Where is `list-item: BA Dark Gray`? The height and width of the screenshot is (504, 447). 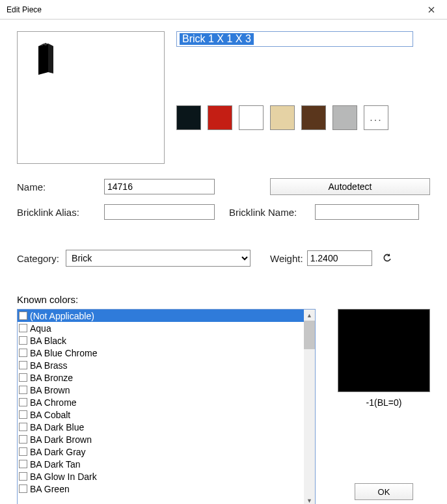 list-item: BA Dark Gray is located at coordinates (161, 451).